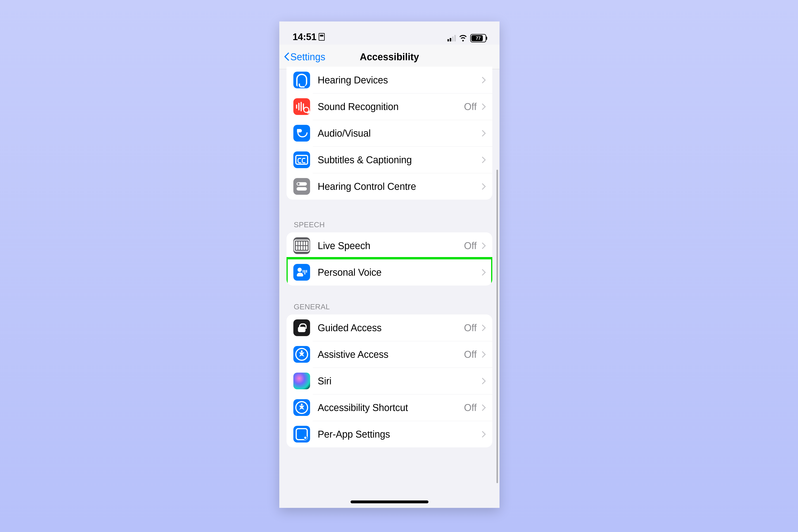  Describe the element at coordinates (478, 38) in the screenshot. I see `battery-icon: 77` at that location.